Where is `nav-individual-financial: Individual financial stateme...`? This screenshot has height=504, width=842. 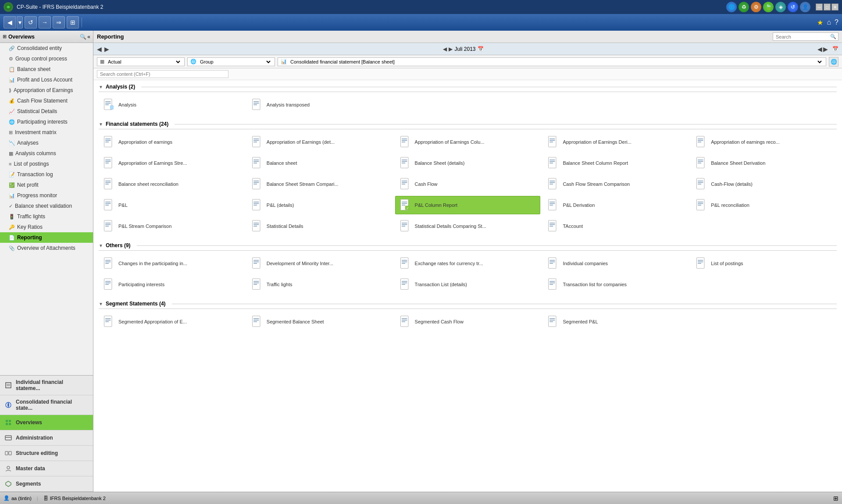 nav-individual-financial: Individual financial stateme... is located at coordinates (46, 386).